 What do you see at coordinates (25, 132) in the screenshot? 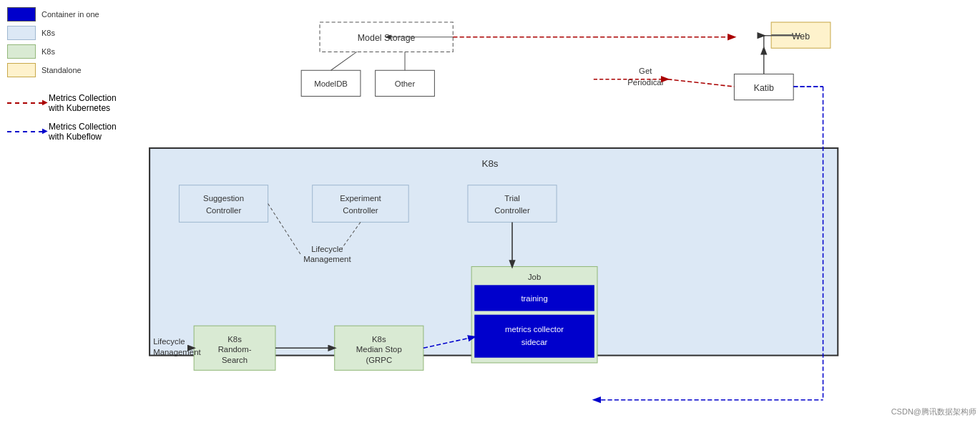
I see `legend-line-blue: ▶` at bounding box center [25, 132].